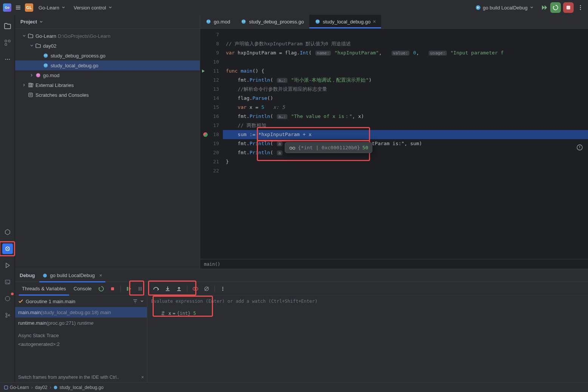 The image size is (588, 392). Describe the element at coordinates (406, 144) in the screenshot. I see `code-line: fmt.Println( a tParam is:", sum)` at that location.